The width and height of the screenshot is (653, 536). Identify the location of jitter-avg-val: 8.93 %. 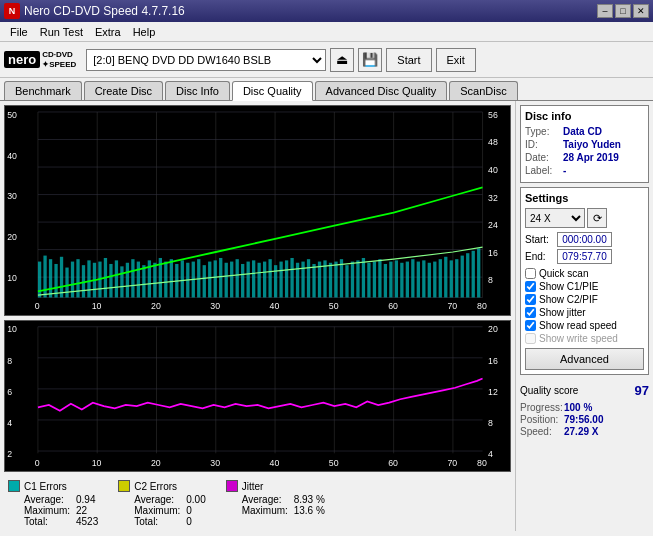
(310, 500).